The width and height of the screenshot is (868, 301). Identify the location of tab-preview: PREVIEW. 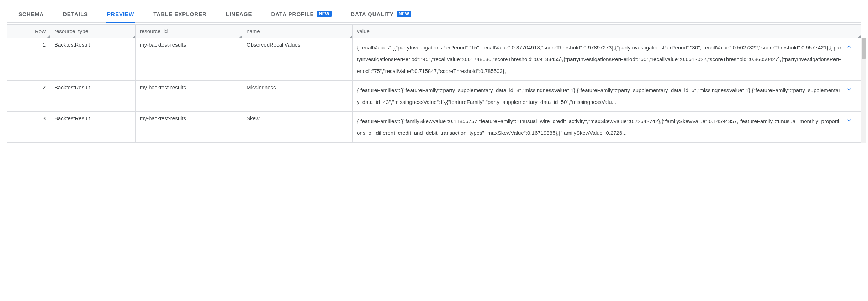
(121, 15).